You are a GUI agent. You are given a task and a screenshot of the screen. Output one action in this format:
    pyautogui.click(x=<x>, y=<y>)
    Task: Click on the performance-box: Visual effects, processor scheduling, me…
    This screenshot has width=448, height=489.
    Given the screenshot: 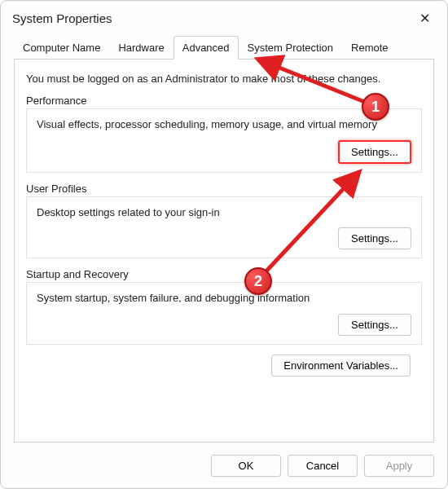 What is the action you would take?
    pyautogui.click(x=224, y=140)
    